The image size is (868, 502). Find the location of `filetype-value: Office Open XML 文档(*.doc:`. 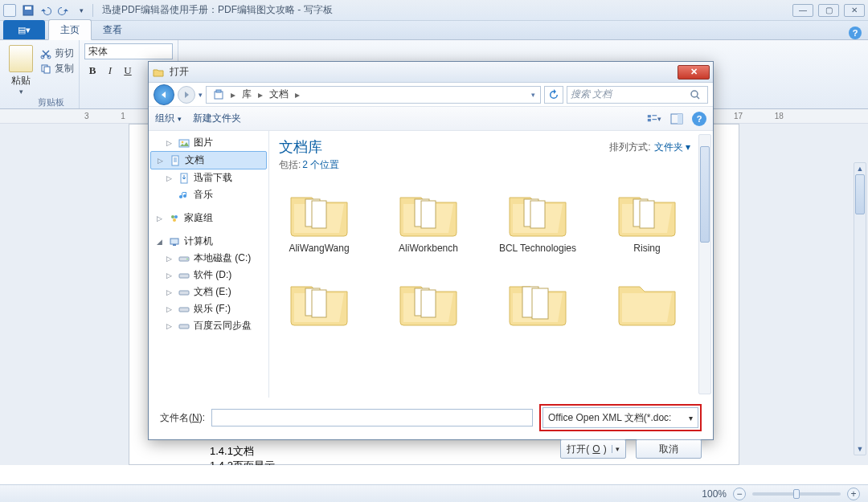

filetype-value: Office Open XML 文档(*.doc: is located at coordinates (609, 418).